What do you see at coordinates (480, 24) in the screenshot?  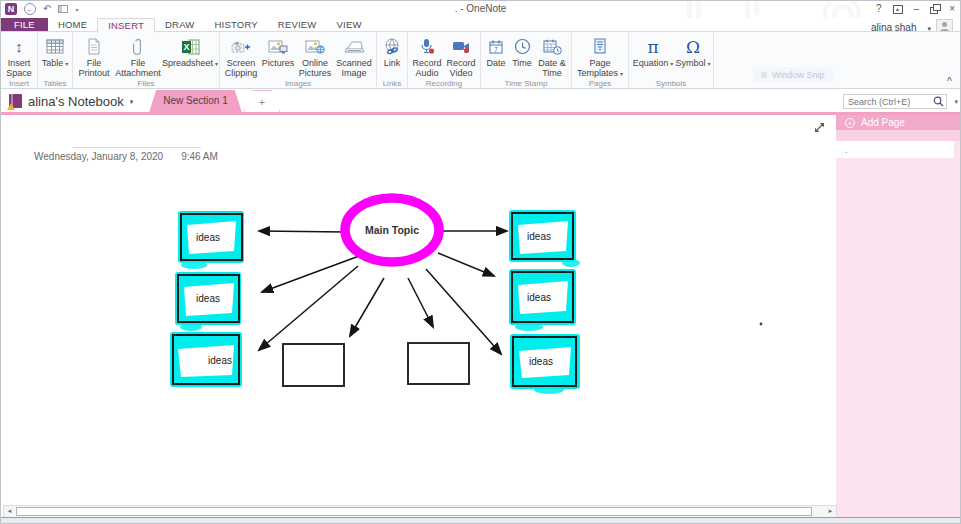 I see `ribbon-tab-row: FILE HOME INSERT DRAW HISTORY REVIEW VIE…` at bounding box center [480, 24].